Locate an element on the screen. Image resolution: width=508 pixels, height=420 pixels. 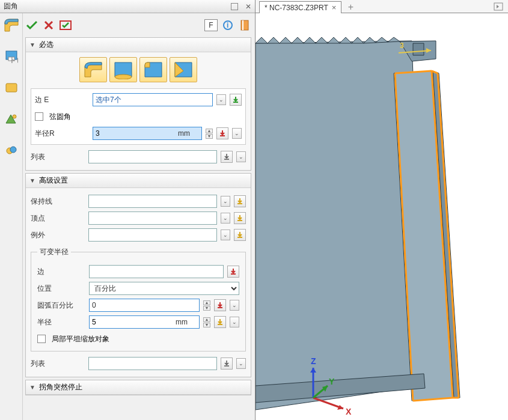
vr-arc-chevron-icon: ⌄ is located at coordinates (234, 305).